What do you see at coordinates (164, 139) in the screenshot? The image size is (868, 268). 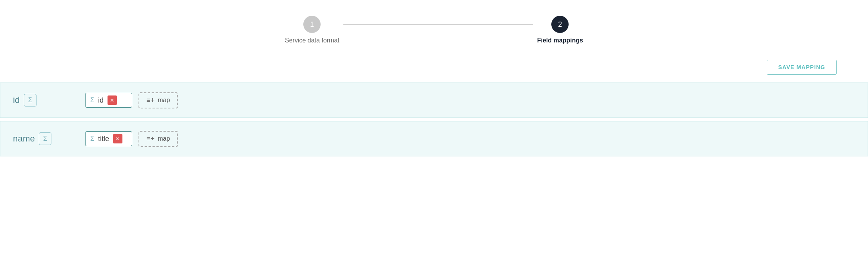 I see `map-label-name: map` at bounding box center [164, 139].